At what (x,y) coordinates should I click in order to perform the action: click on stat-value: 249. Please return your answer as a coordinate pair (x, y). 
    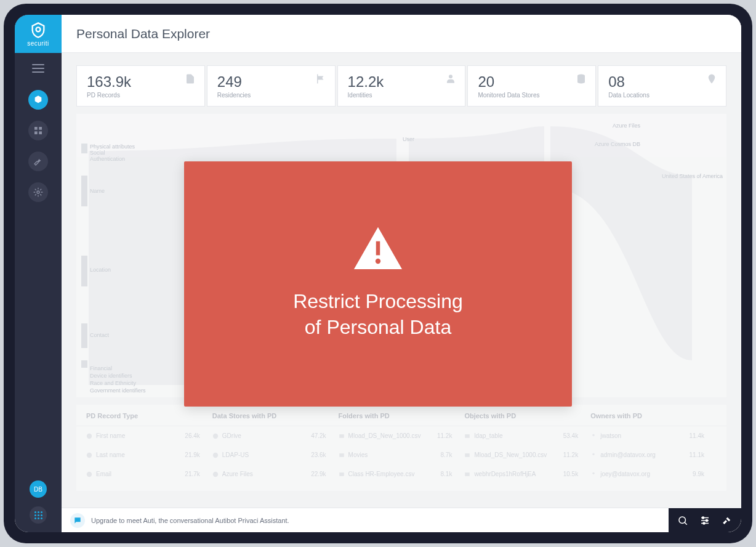
    Looking at the image, I should click on (271, 82).